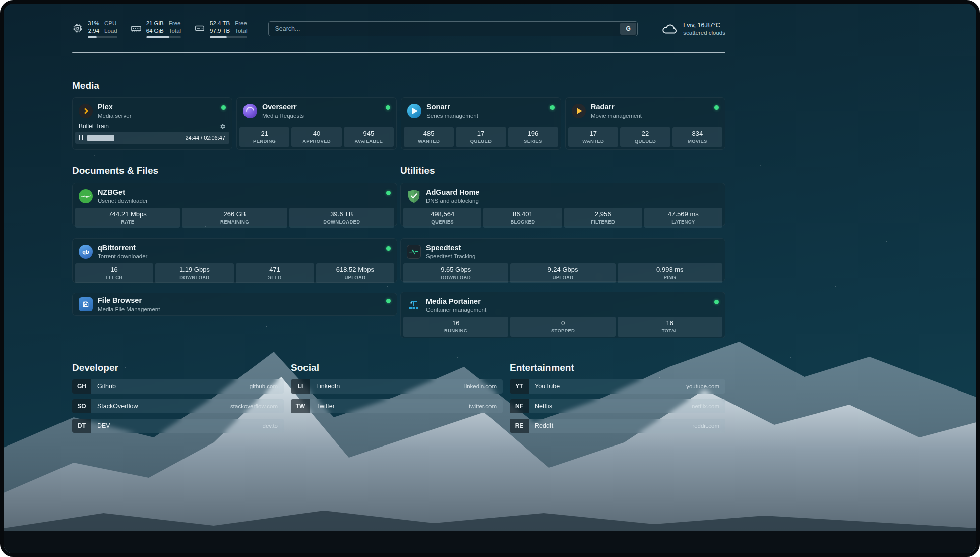 The width and height of the screenshot is (980, 557). I want to click on service-name: Media Portainer, so click(456, 302).